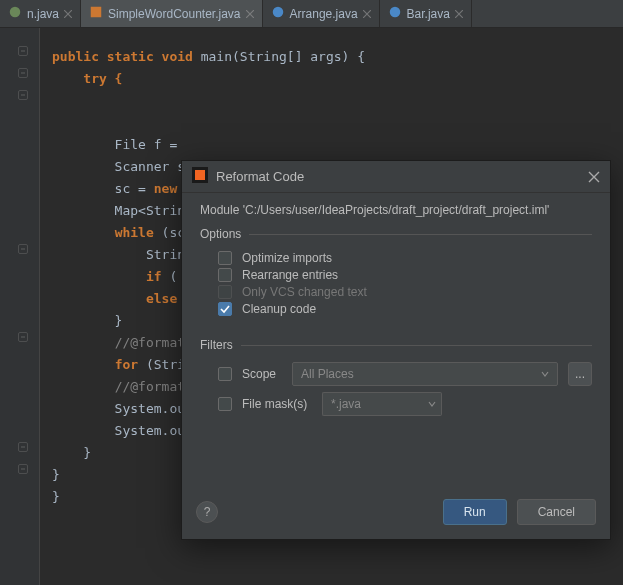 Image resolution: width=623 pixels, height=585 pixels. Describe the element at coordinates (396, 514) in the screenshot. I see `dialog-footer: ? Run Cancel` at that location.